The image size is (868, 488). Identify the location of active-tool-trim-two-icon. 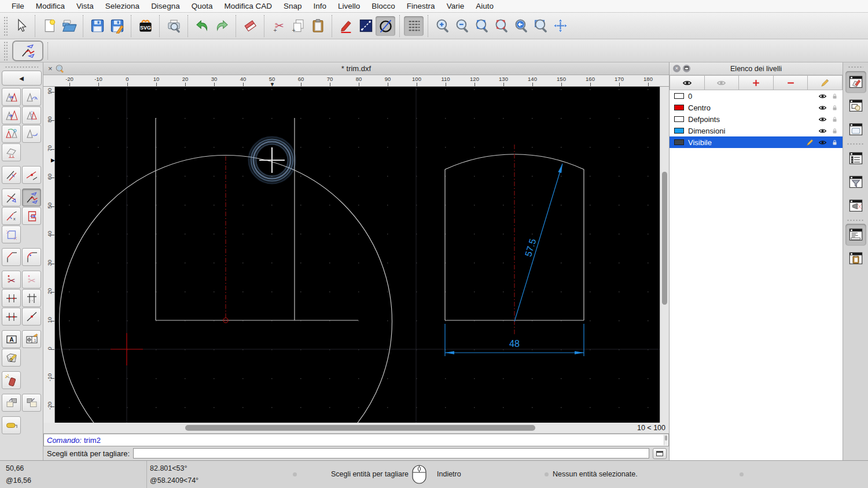
(28, 51).